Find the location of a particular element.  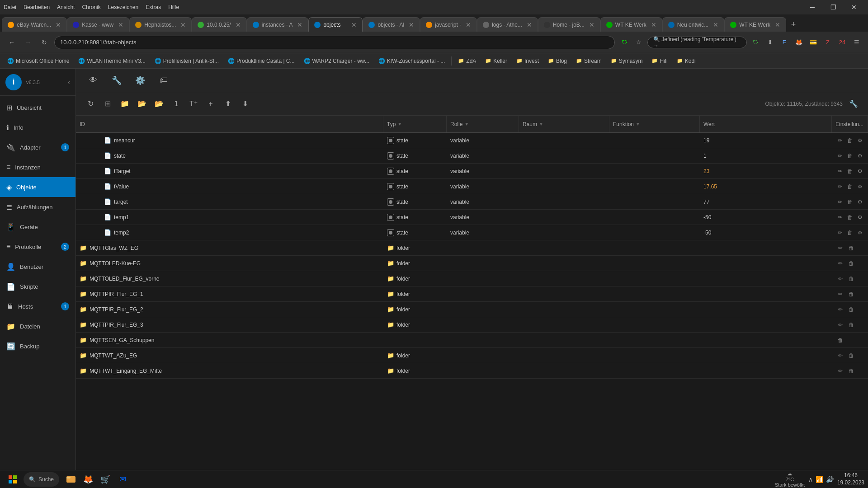

extensions-icon: 🛡 is located at coordinates (624, 42).